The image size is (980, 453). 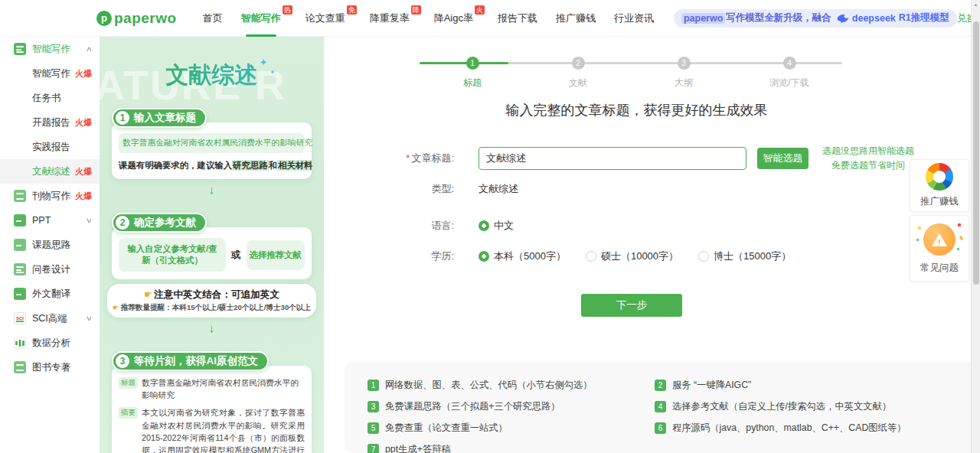 I want to click on promo-title: 文献综述✦✦, so click(x=211, y=75).